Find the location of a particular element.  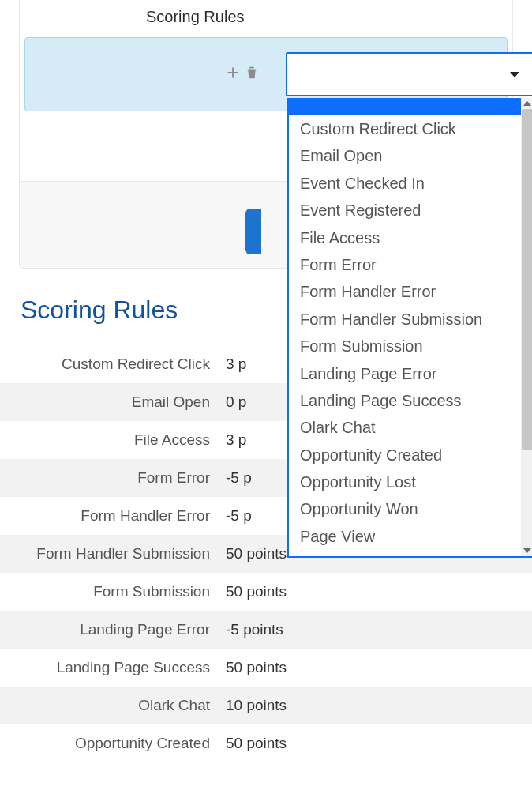

arrow-down-icon is located at coordinates (527, 551).